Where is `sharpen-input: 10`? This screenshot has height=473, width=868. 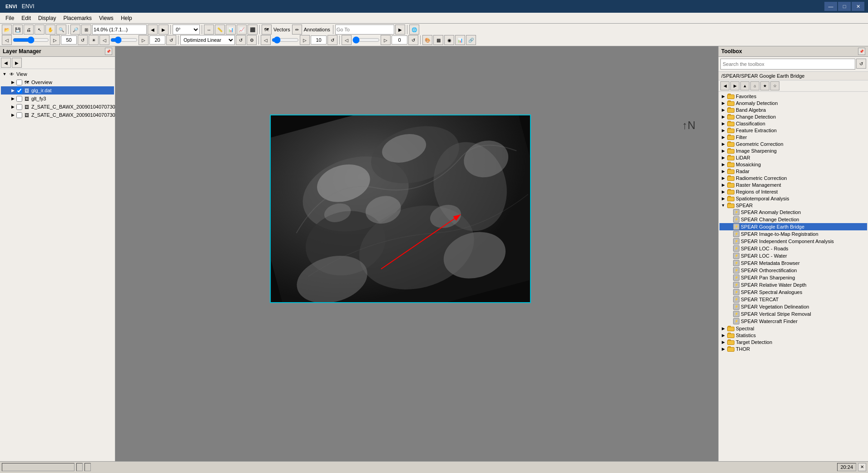
sharpen-input: 10 is located at coordinates (319, 40).